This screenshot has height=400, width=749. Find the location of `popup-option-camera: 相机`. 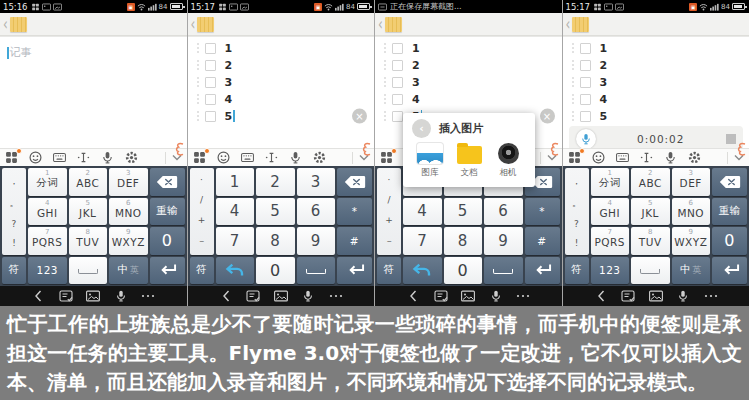

popup-option-camera: 相机 is located at coordinates (508, 161).